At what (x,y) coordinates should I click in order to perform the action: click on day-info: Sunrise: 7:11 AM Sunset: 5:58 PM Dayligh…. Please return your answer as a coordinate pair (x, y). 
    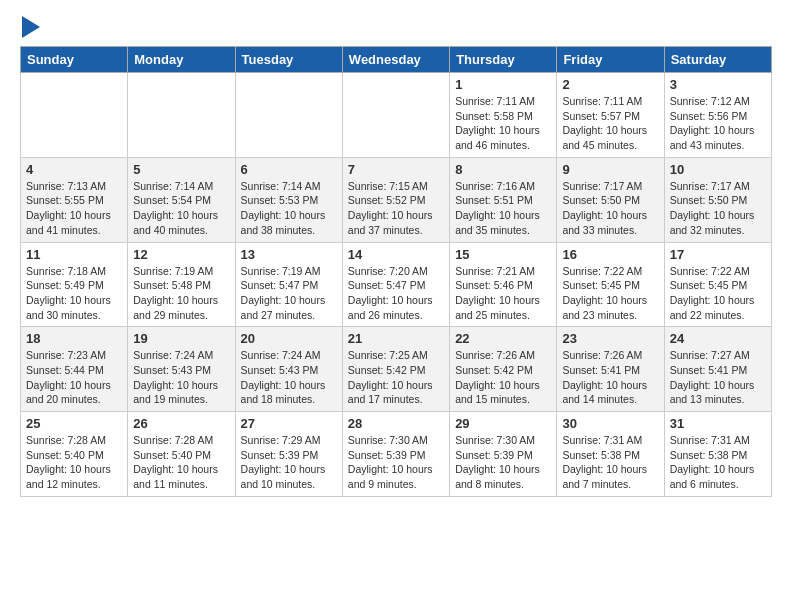
    Looking at the image, I should click on (503, 124).